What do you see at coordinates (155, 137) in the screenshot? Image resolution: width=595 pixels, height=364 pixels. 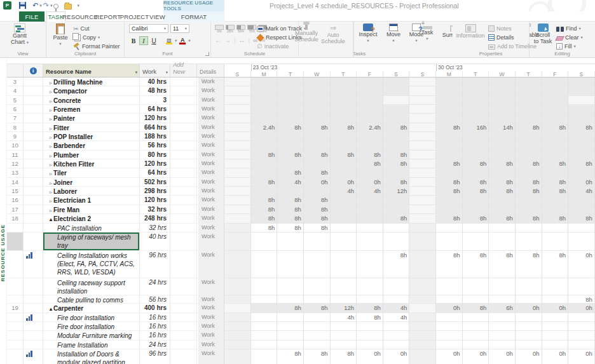 I see `work-cell: 188 hrs` at bounding box center [155, 137].